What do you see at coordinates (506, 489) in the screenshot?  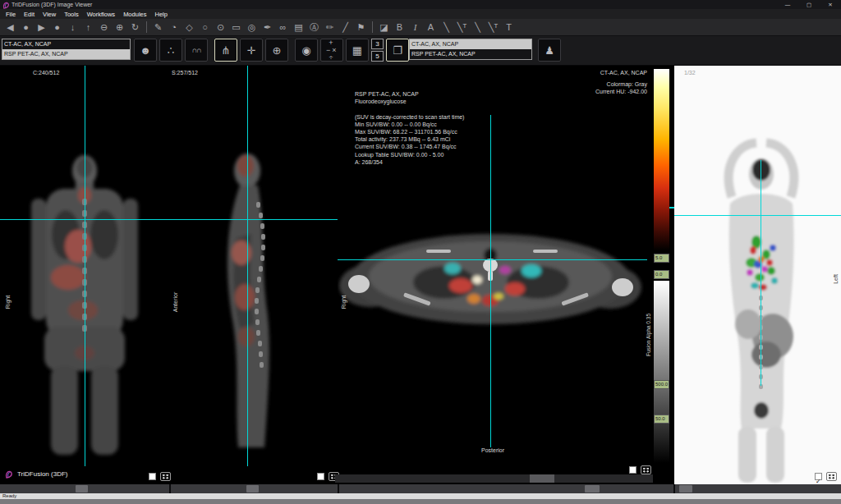 I see `axial-slice-slider` at bounding box center [506, 489].